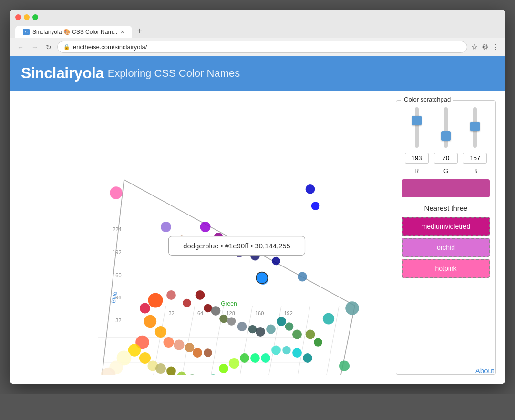  What do you see at coordinates (262, 47) in the screenshot?
I see `address-bar: 🔒 erictheise.com/sinclairyola/` at bounding box center [262, 47].